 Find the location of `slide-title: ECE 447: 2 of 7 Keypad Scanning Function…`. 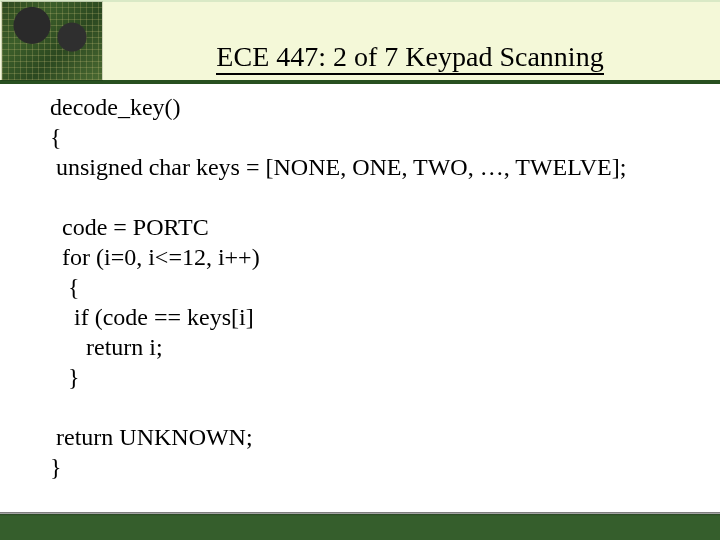

slide-title: ECE 447: 2 of 7 Keypad Scanning Function… is located at coordinates (410, 41).